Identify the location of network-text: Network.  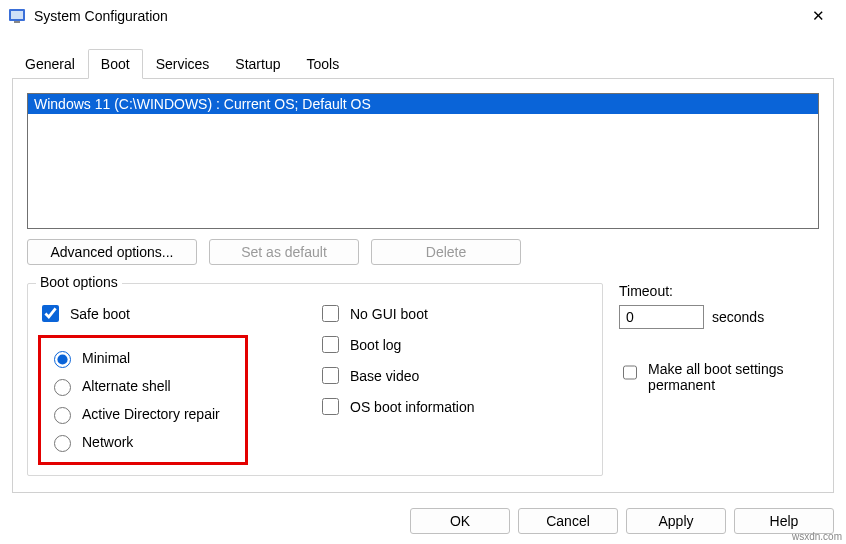
(108, 442).